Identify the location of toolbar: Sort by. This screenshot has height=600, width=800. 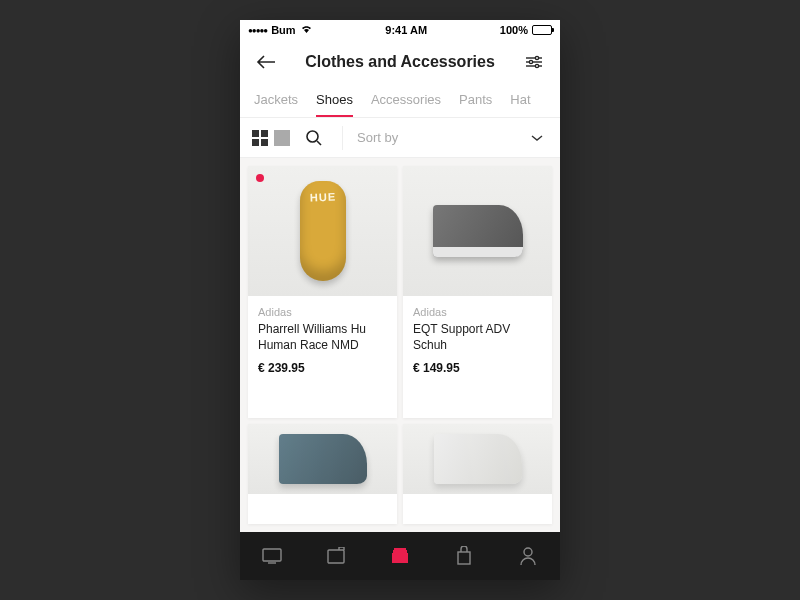
(400, 138).